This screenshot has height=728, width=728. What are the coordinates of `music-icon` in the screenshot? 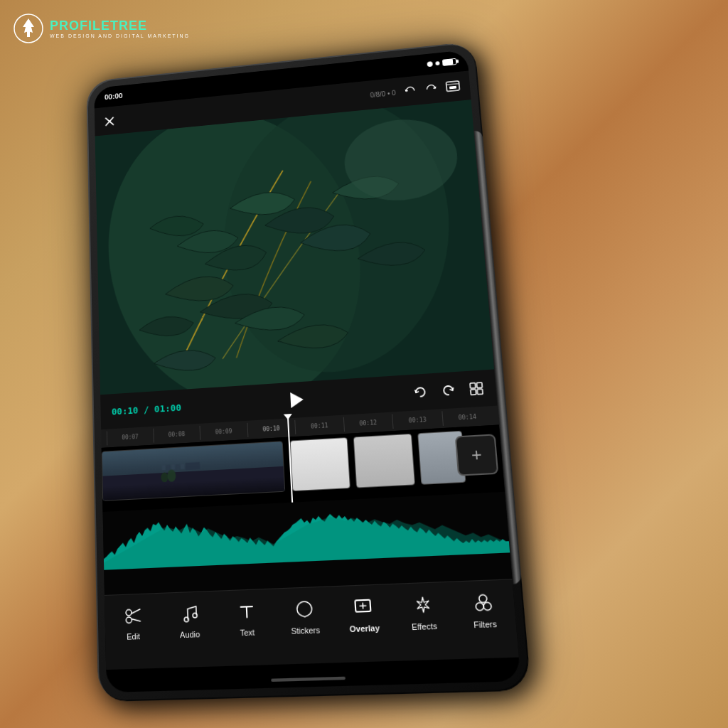 It's located at (189, 613).